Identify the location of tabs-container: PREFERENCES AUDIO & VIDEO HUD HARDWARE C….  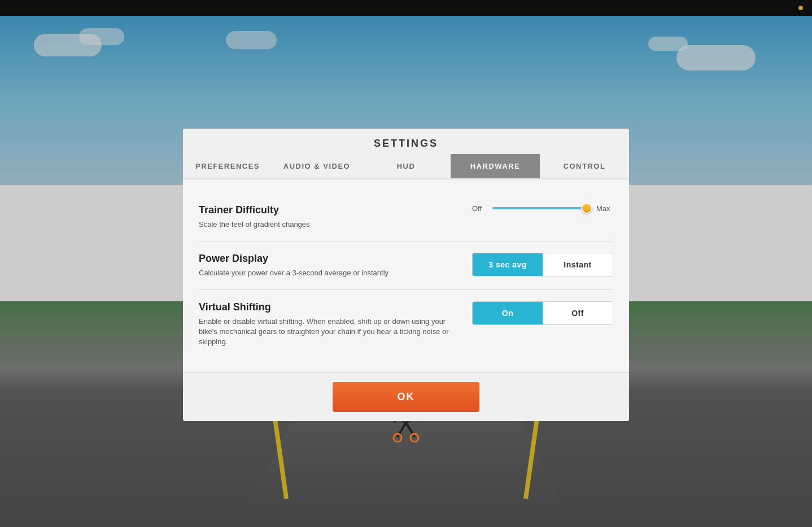
(406, 167).